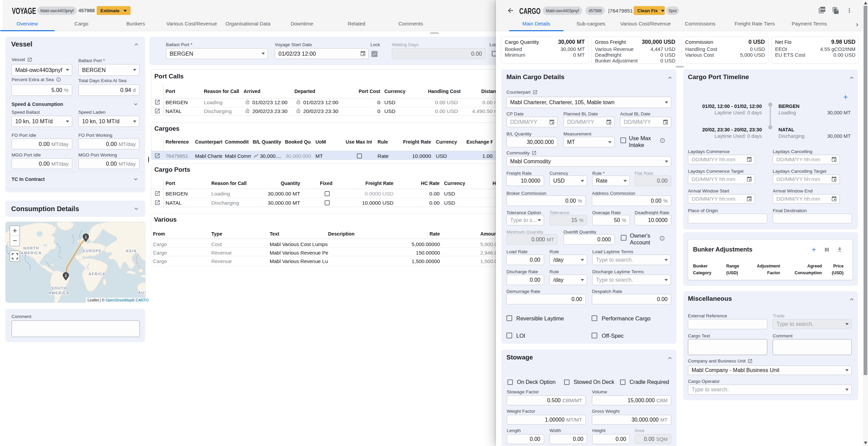 This screenshot has height=446, width=868. I want to click on svg-text: ASIA, so click(131, 251).